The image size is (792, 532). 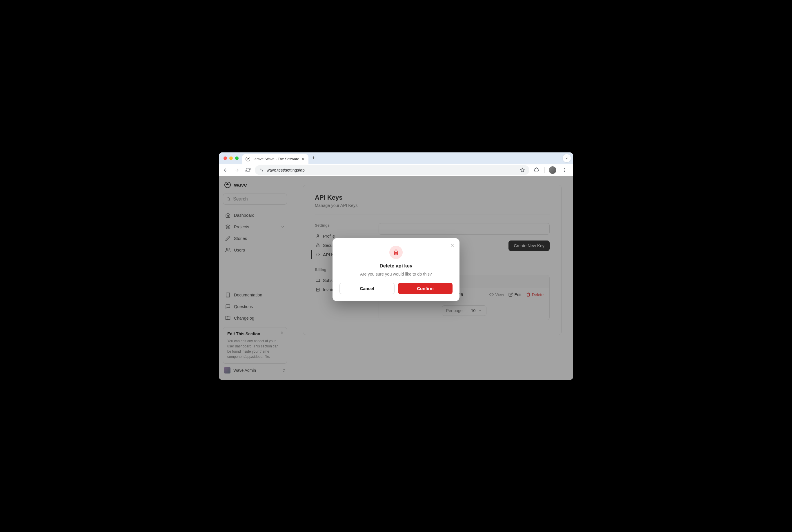 I want to click on modal-title: Delete api key, so click(x=396, y=266).